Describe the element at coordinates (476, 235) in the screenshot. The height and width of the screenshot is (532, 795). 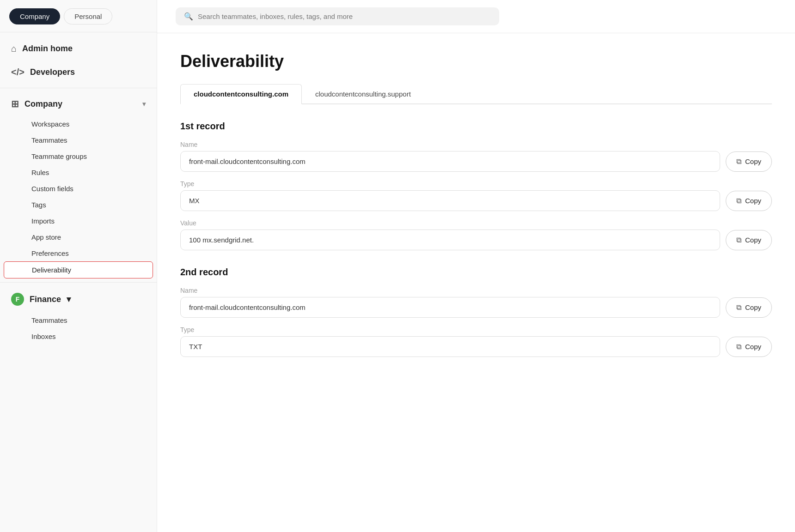
I see `field-group-r1-value: Value ⧉ Copy` at that location.